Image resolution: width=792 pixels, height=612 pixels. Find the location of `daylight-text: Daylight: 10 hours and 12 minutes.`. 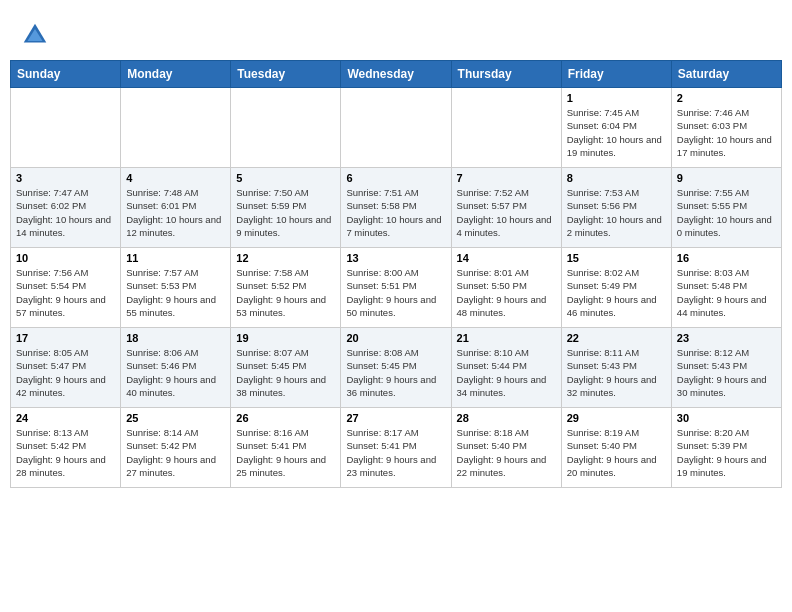

daylight-text: Daylight: 10 hours and 12 minutes. is located at coordinates (174, 226).